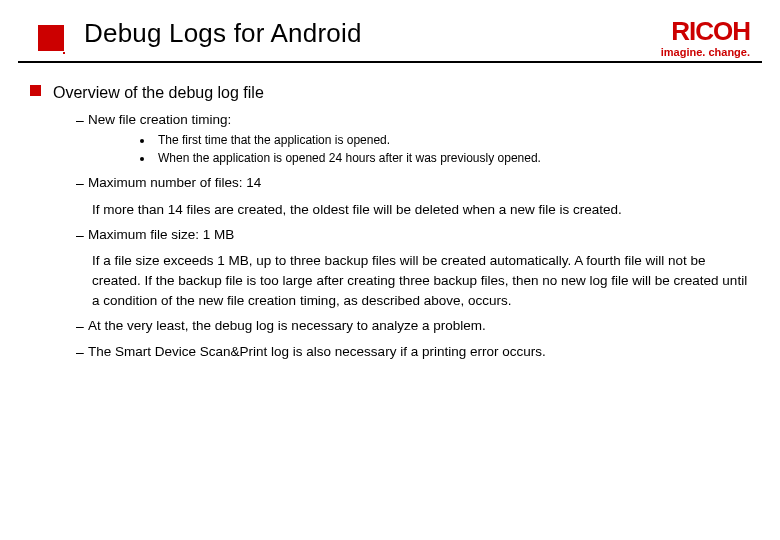  What do you see at coordinates (390, 92) in the screenshot?
I see `section-heading-row: Overview of the debug log file` at bounding box center [390, 92].